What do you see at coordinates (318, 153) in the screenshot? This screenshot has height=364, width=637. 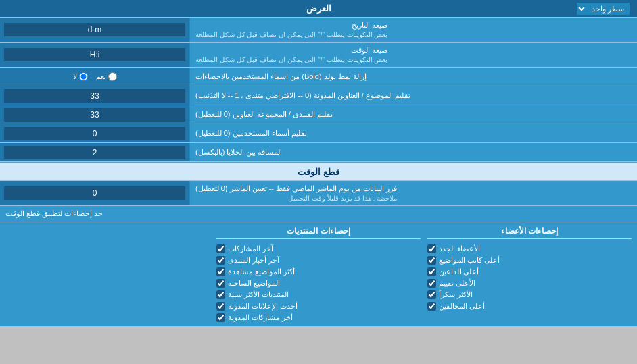 I see `cell-spacing-row: المسافة بين الخلايا (بالبكسل)` at bounding box center [318, 153].